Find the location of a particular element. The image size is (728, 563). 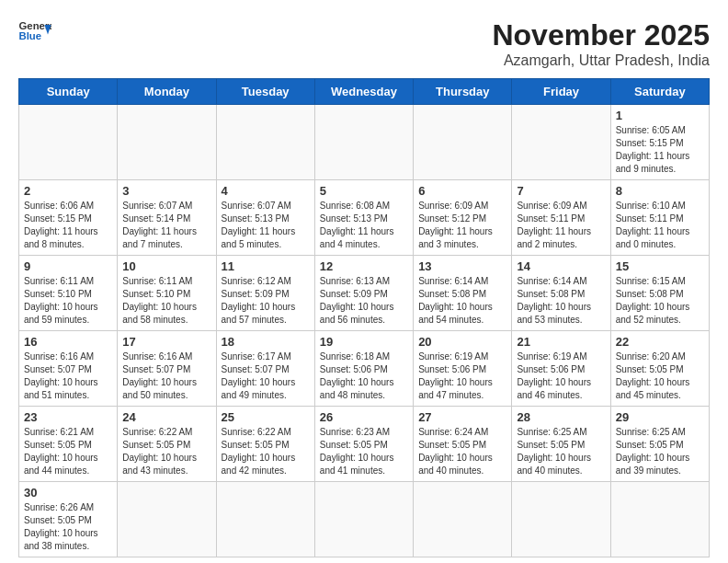

page-title: November 2025 is located at coordinates (601, 35).